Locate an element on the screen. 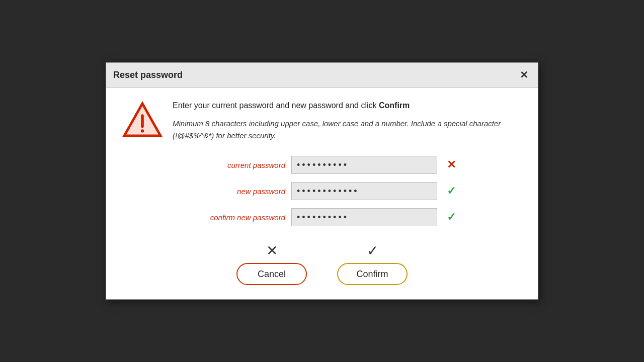 The width and height of the screenshot is (644, 362). current-password-label: current password is located at coordinates (235, 165).